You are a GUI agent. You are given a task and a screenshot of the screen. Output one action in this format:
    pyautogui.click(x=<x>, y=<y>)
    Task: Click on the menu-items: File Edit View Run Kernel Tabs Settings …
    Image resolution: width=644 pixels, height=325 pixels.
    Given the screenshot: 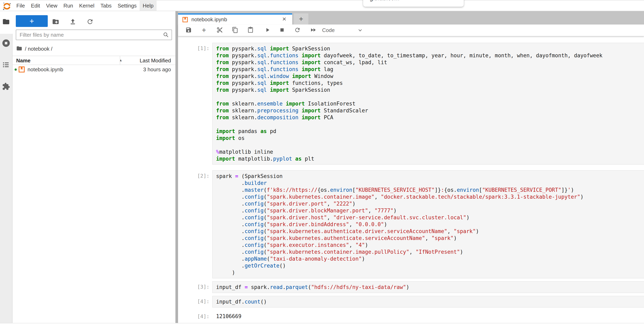 What is the action you would take?
    pyautogui.click(x=85, y=6)
    